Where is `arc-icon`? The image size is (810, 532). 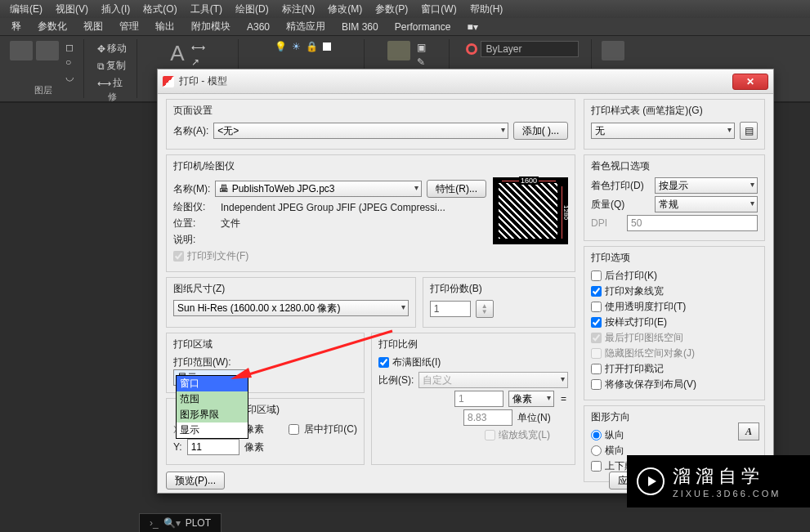
arc-icon is located at coordinates (47, 51).